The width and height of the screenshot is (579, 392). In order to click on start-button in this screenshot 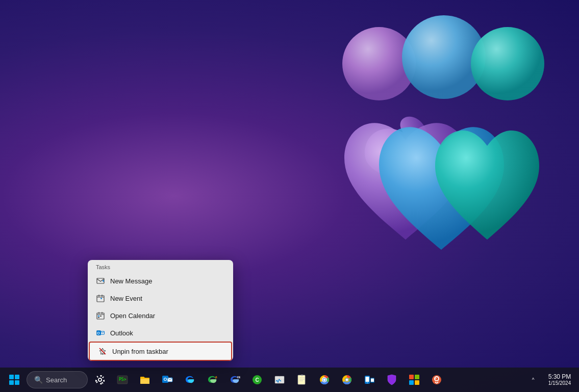, I will do `click(14, 380)`.